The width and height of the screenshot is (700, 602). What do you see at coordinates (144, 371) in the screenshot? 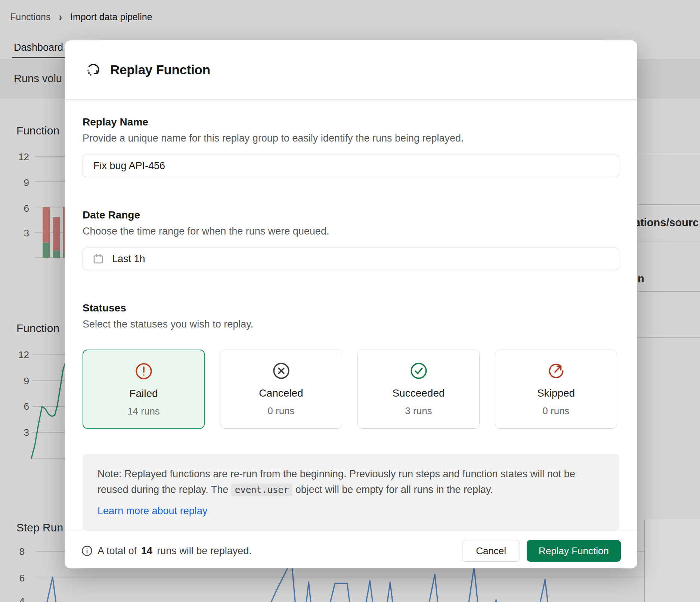
I see `alert-circle-icon` at bounding box center [144, 371].